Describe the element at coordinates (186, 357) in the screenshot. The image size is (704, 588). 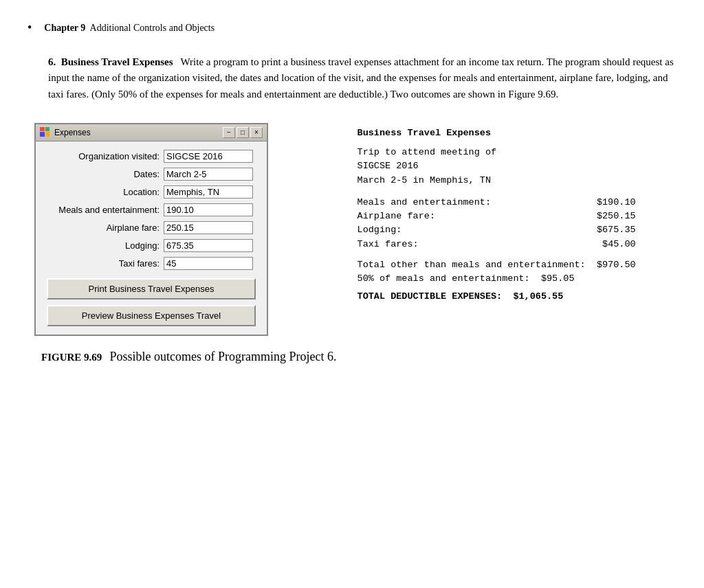
I see `figure-caption-area: FIGURE 9.69 Possible outcomes of Program…` at that location.